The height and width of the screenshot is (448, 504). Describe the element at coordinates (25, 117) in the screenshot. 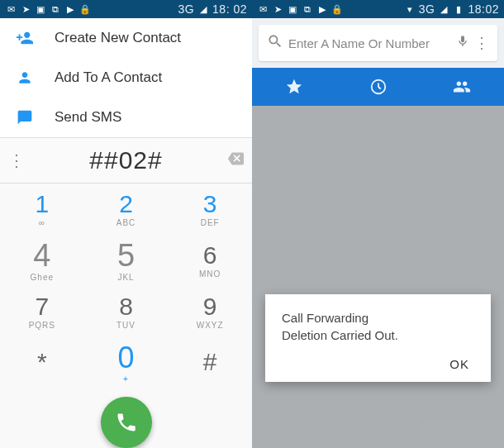

I see `sms-icon` at that location.